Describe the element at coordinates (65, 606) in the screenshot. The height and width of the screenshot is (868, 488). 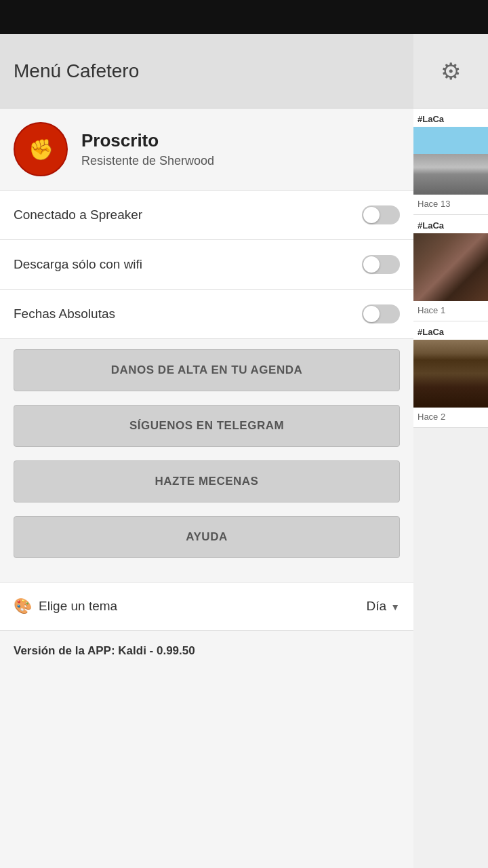
I see `theme-picker-left: 🎨 Elige un tema` at that location.